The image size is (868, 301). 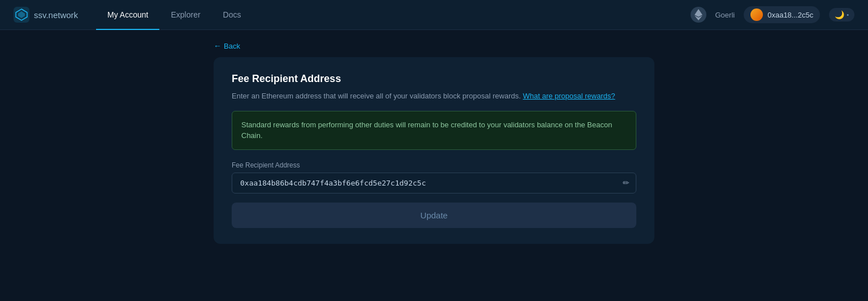 I want to click on logo-text: ssv.network, so click(x=56, y=15).